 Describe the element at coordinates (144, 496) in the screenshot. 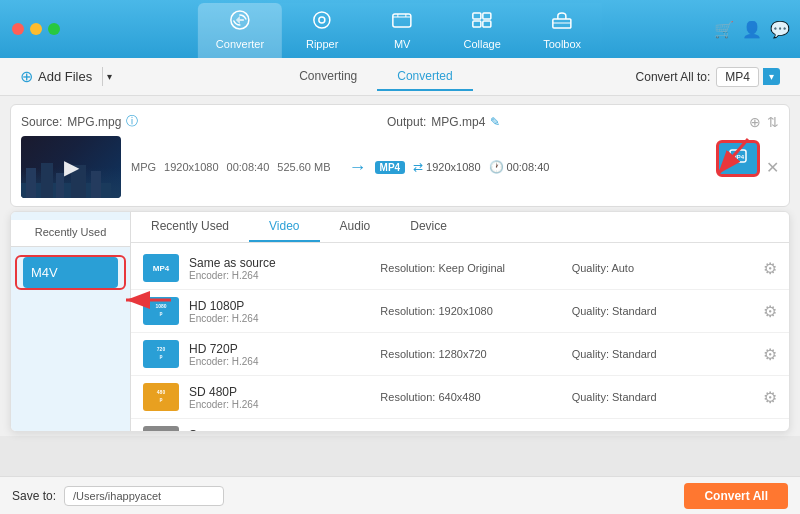

I see `save-path: /Users/ihappyacet` at that location.